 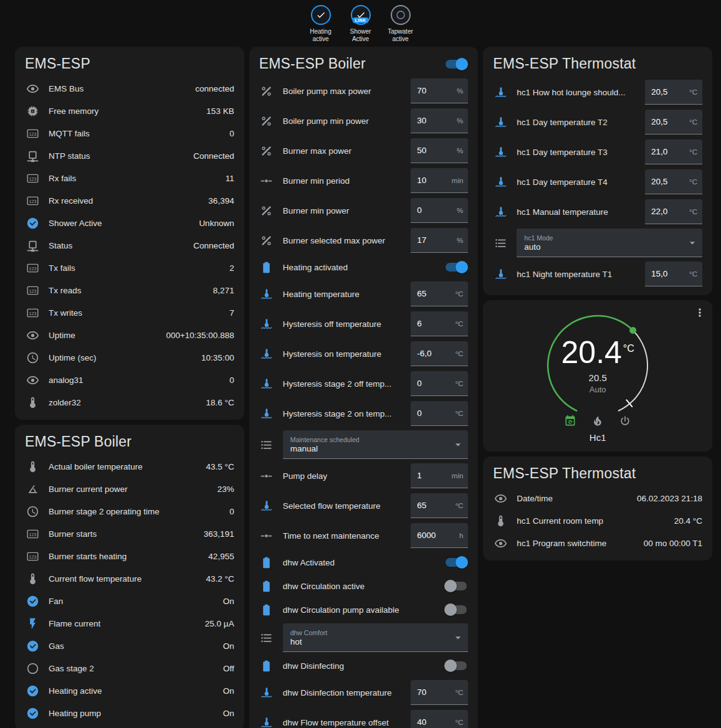 What do you see at coordinates (421, 121) in the screenshot?
I see `number-value: 30` at bounding box center [421, 121].